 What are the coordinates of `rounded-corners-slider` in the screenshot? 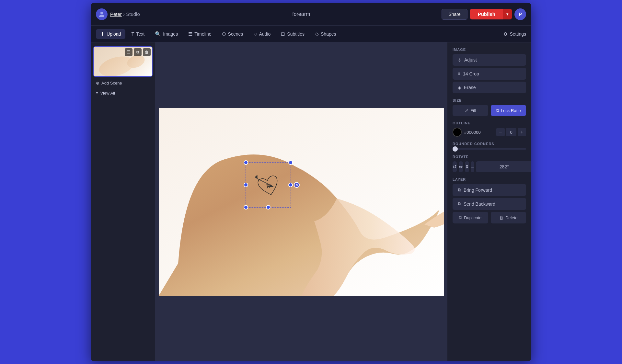 It's located at (489, 149).